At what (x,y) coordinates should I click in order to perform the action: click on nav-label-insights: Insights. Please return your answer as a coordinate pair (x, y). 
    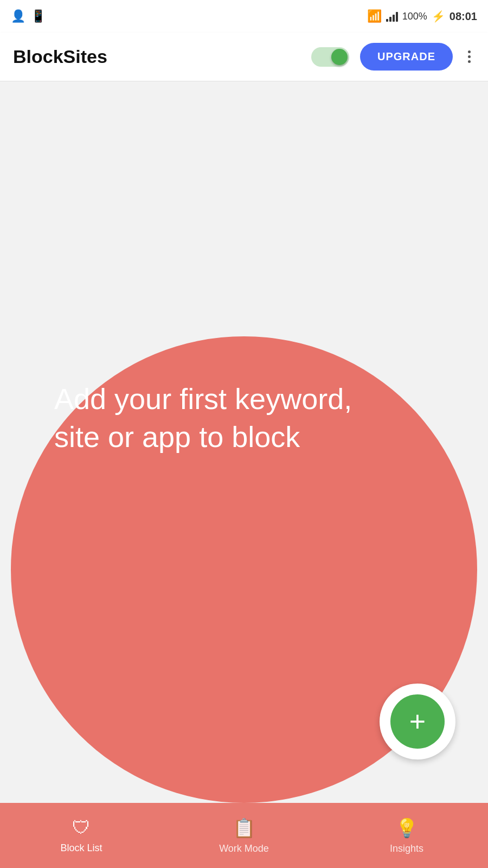
    Looking at the image, I should click on (407, 848).